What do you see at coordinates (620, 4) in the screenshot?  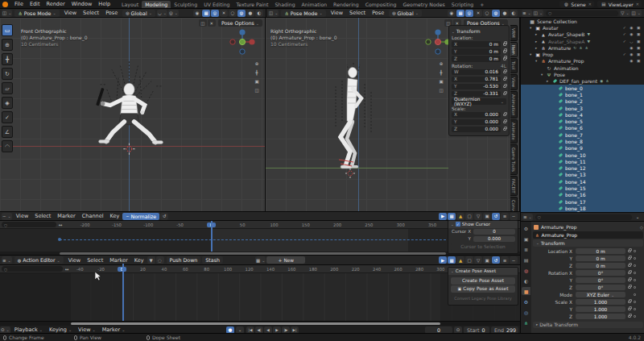 I see `view-layer-selector: ▤ ViewLayer ✕` at bounding box center [620, 4].